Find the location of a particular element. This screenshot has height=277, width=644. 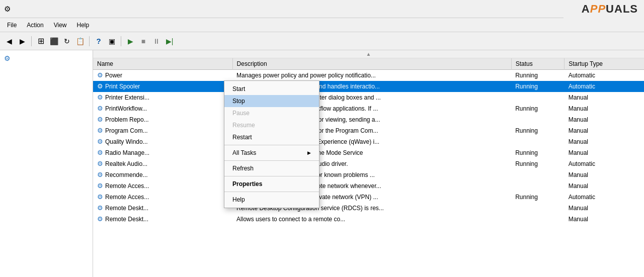

table-row: ⚙Print SpoolerThis service spools print … is located at coordinates (368, 86).